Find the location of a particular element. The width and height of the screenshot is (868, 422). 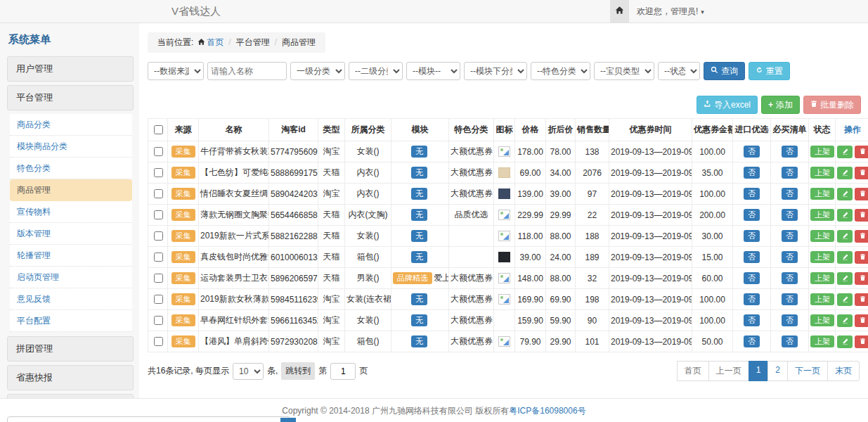

sidebar-subitem: 平台配置 is located at coordinates (71, 321).